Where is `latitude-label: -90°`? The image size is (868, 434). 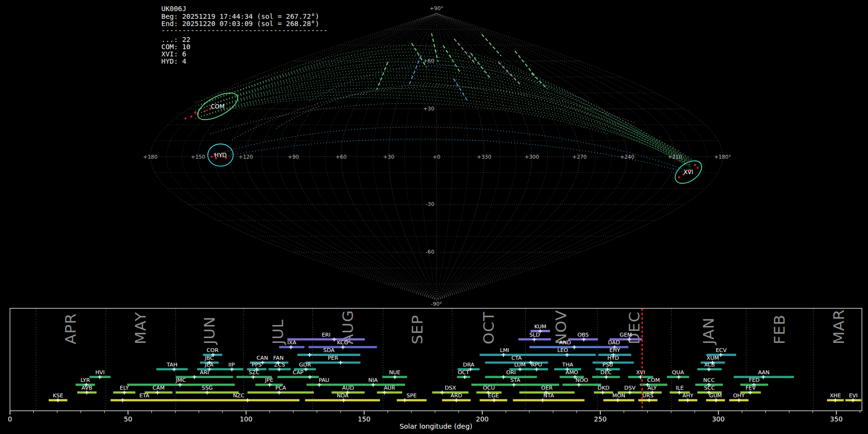 latitude-label: -90° is located at coordinates (437, 304).